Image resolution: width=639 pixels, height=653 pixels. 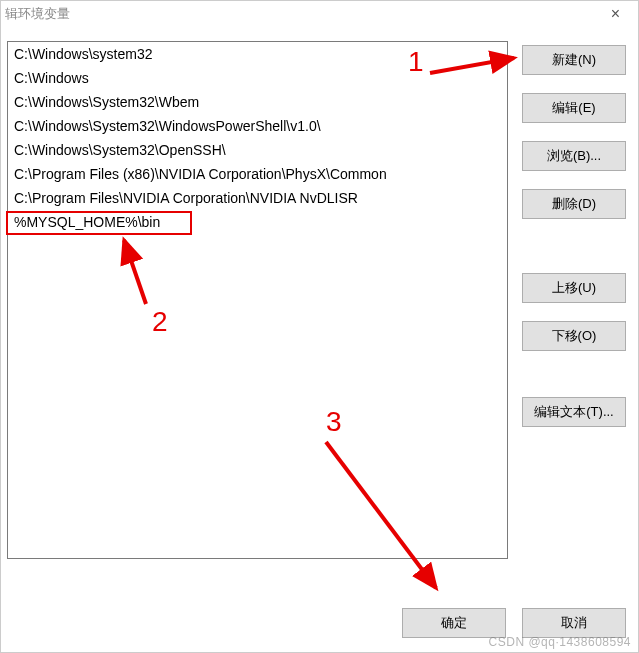 I want to click on cancel-button: 取消, so click(x=574, y=623).